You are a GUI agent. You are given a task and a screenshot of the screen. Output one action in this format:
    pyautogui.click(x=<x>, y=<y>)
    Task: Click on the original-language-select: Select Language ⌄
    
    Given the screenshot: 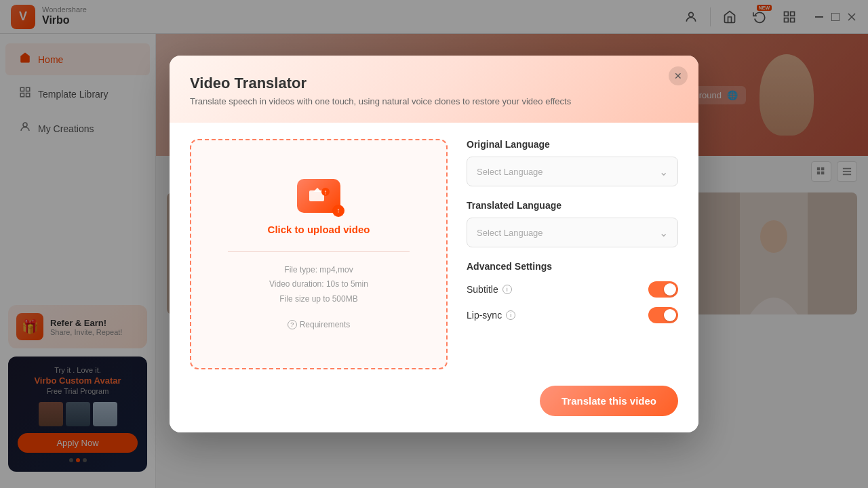 What is the action you would take?
    pyautogui.click(x=572, y=171)
    